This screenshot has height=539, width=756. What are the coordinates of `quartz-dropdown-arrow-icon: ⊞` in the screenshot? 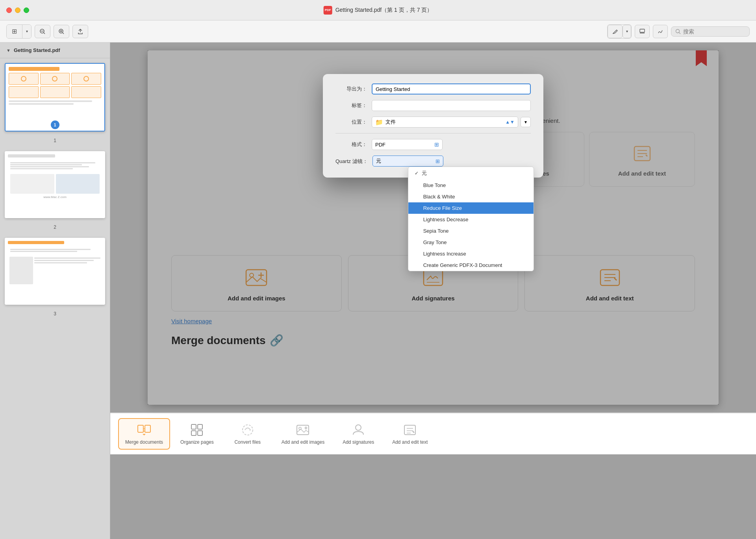 It's located at (438, 161).